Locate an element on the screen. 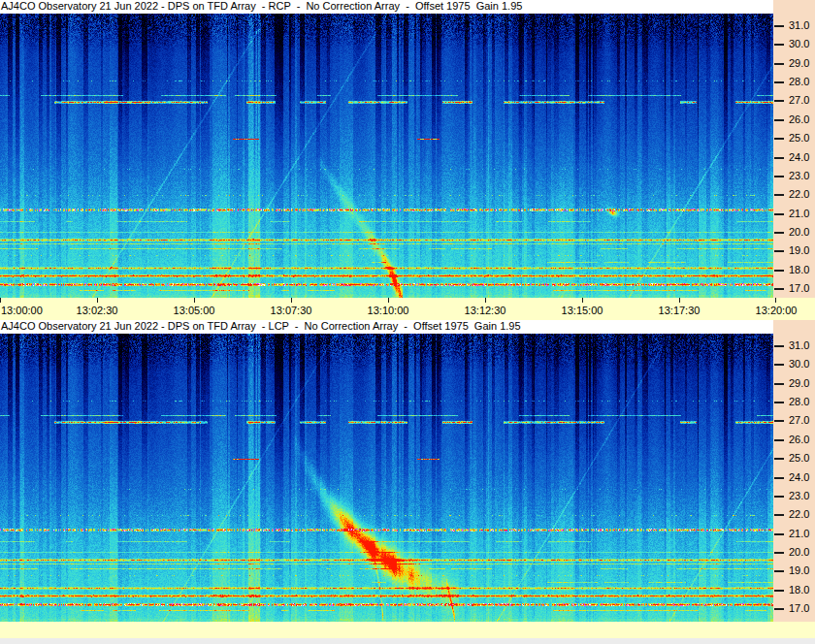 The height and width of the screenshot is (644, 815). time-tick-label: 13:20:00 is located at coordinates (776, 310).